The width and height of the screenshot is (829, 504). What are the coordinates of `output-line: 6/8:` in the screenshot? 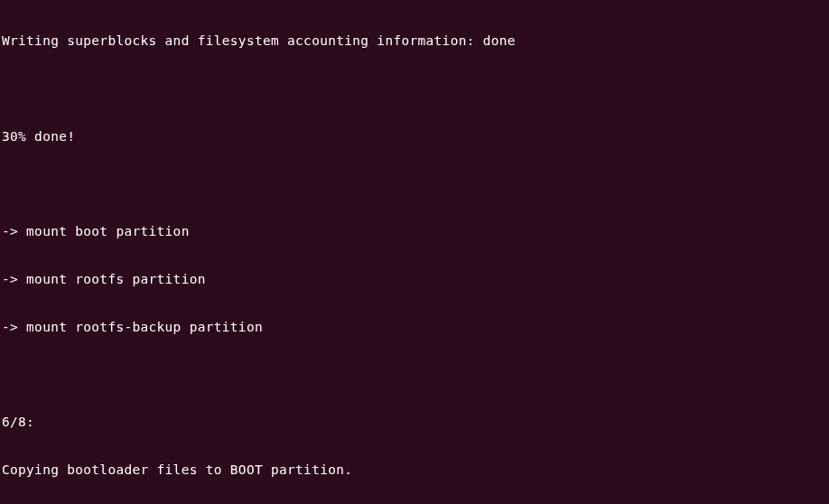 It's located at (414, 423).